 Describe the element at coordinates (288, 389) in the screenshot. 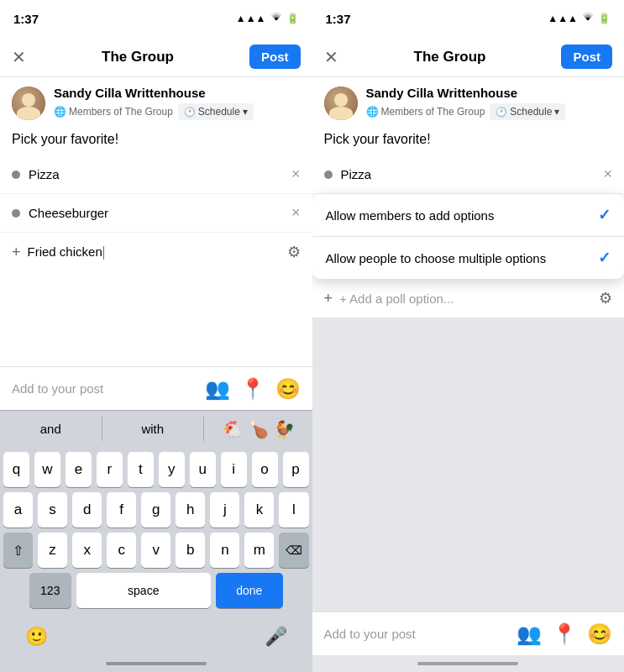

I see `smiley-icon-left: 😊` at that location.